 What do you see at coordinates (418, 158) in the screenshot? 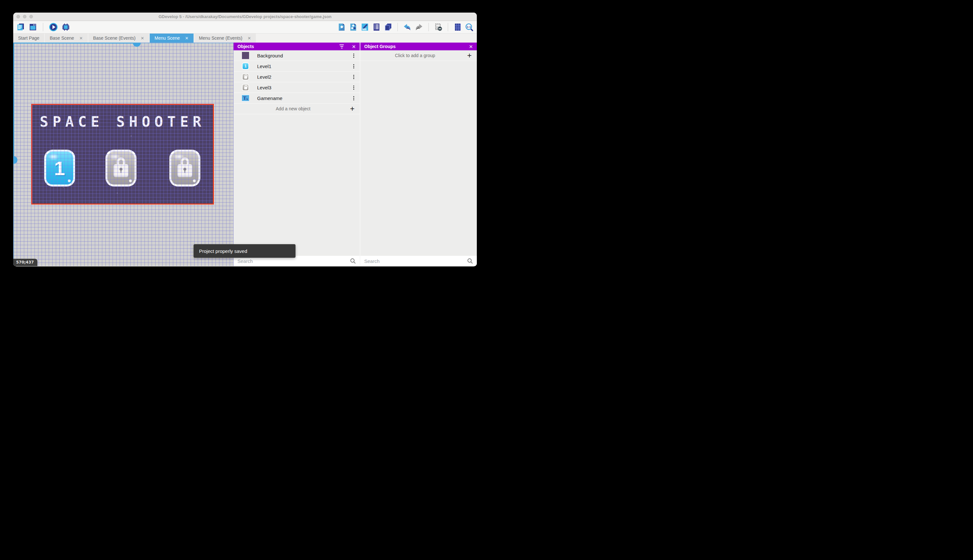
I see `groups-panel-empty-area` at bounding box center [418, 158].